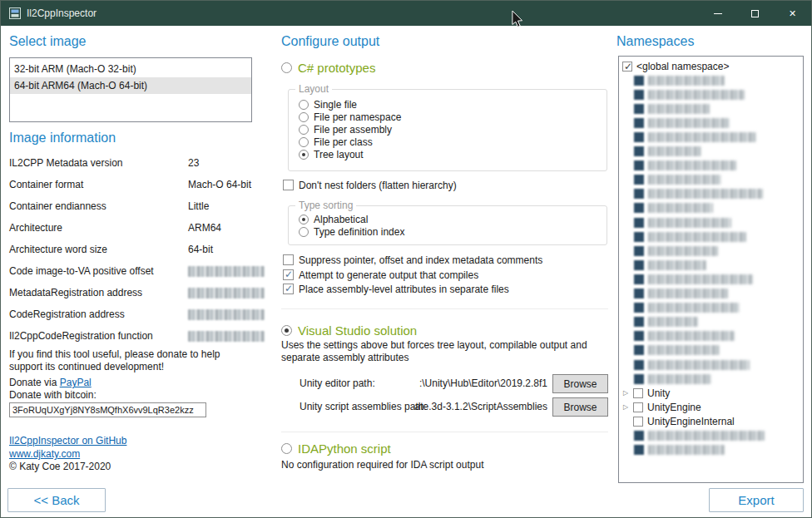 The width and height of the screenshot is (812, 518). Describe the element at coordinates (369, 185) in the screenshot. I see `checkbox-flatten-hierarchy: Don't nest folders (flatten hierarchy)` at that location.